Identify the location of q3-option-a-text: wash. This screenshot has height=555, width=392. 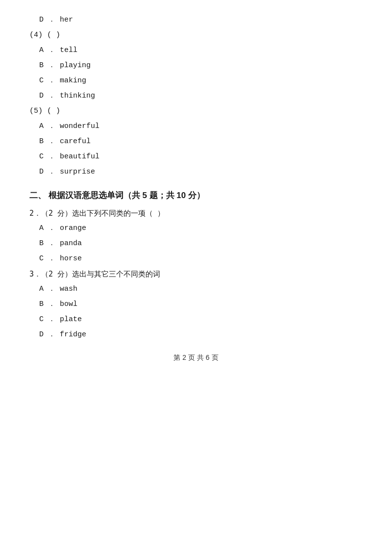
(69, 289).